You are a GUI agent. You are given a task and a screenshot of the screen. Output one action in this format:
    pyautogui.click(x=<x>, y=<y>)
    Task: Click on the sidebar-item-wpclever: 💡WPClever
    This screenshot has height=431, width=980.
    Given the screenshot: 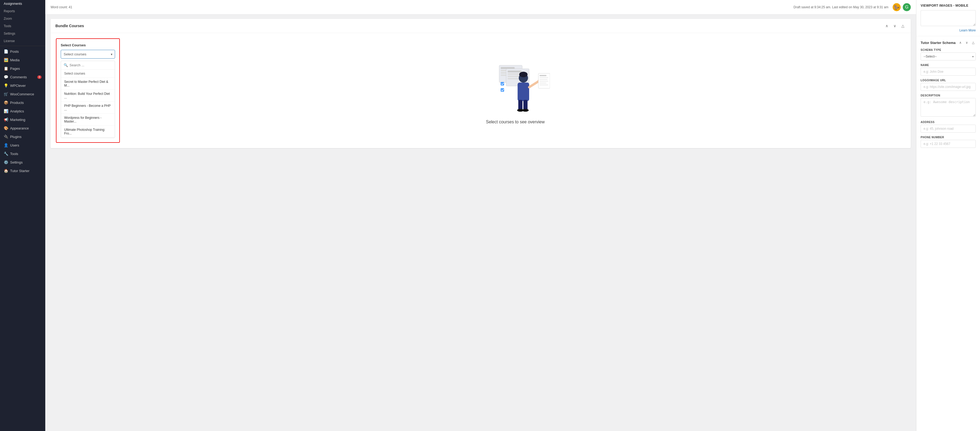 What is the action you would take?
    pyautogui.click(x=23, y=86)
    